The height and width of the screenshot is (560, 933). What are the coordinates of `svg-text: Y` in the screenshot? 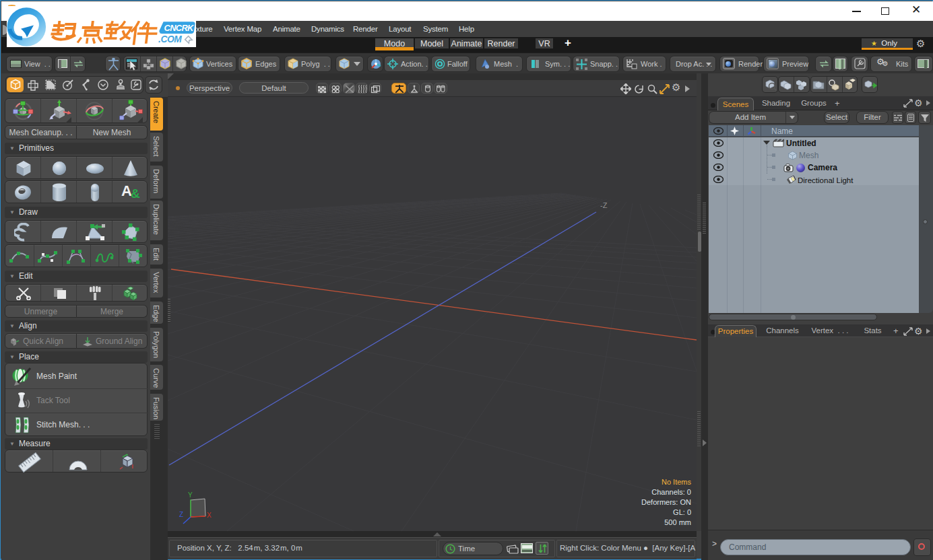 It's located at (190, 495).